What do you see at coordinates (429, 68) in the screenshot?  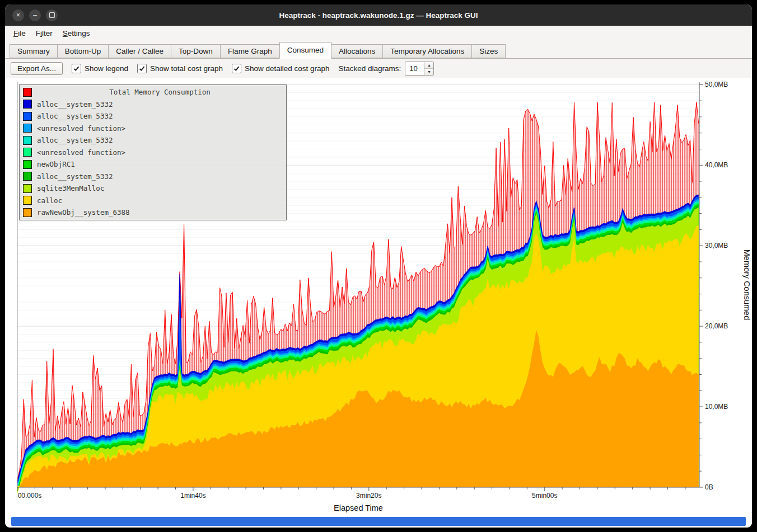 I see `spinbox-buttons: ▲ ▼` at bounding box center [429, 68].